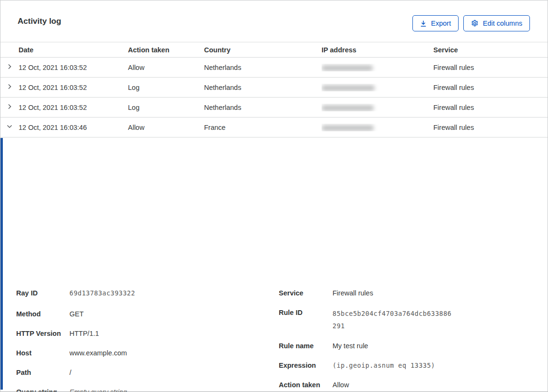  Describe the element at coordinates (357, 365) in the screenshot. I see `detail-row-expression: Expression (ip.geoip.asnum eq 13335)` at that location.